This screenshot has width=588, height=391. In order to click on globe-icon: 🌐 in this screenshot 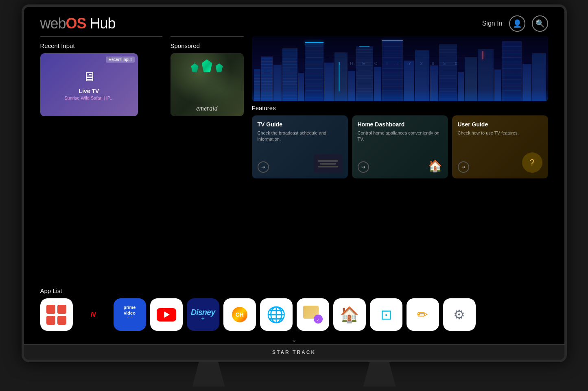, I will do `click(276, 315)`.